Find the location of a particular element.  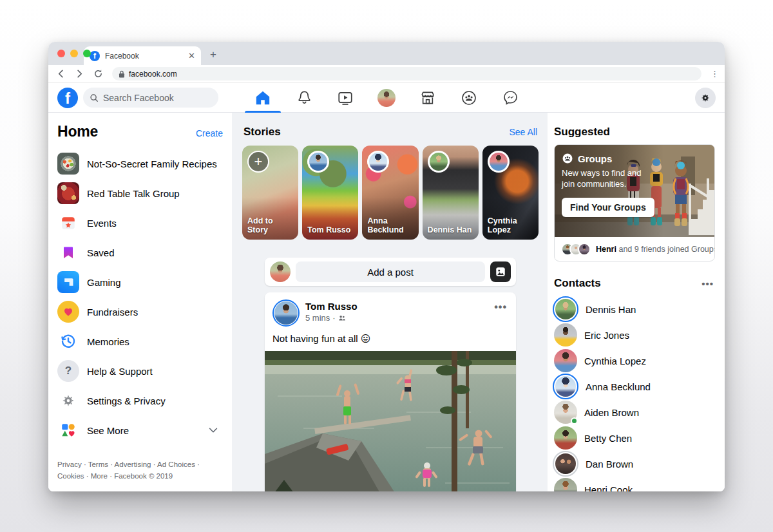

story-card: Tom Russo is located at coordinates (330, 193).